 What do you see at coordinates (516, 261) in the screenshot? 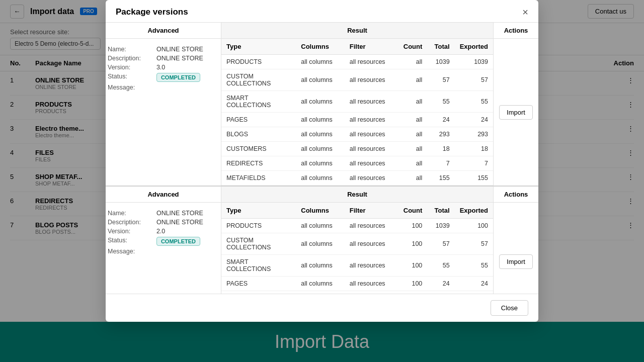
I see `import-button-2: Import` at bounding box center [516, 261].